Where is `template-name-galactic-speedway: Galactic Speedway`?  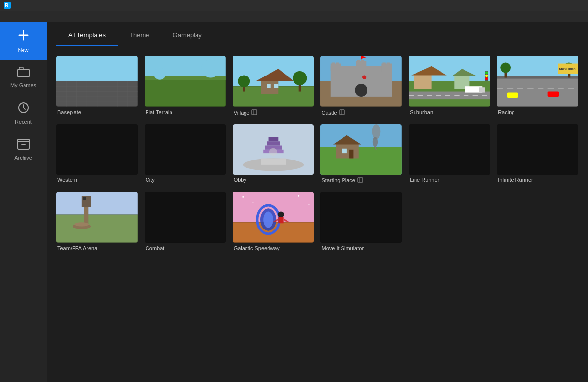
template-name-galactic-speedway: Galactic Speedway is located at coordinates (273, 247).